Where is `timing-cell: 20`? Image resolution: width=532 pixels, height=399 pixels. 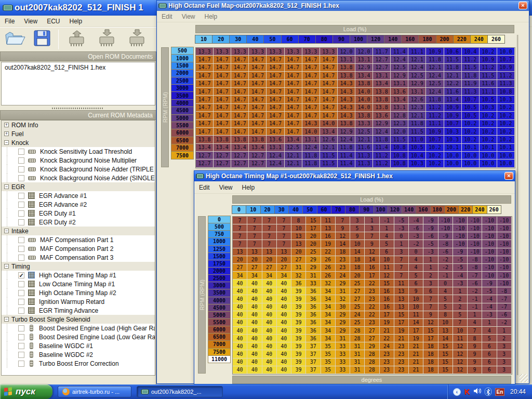
timing-cell: 20 is located at coordinates (284, 260).